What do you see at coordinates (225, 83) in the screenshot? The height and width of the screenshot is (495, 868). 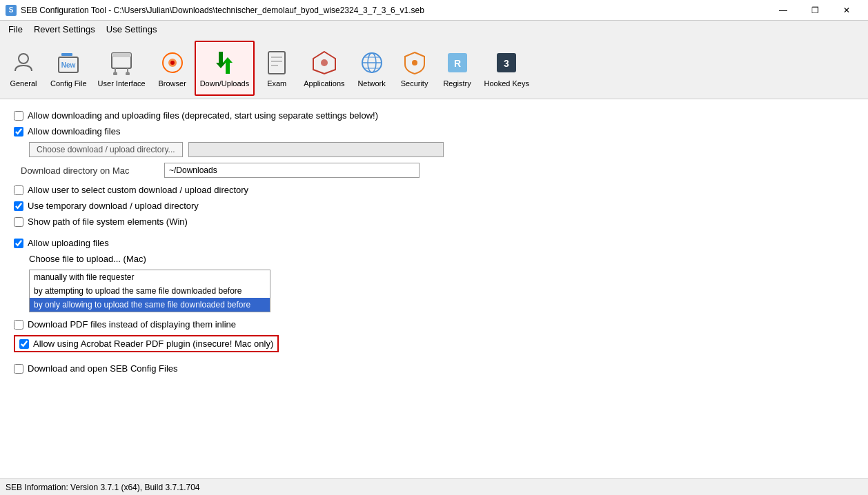 I see `down-uploads-label: Down/Uploads` at bounding box center [225, 83].